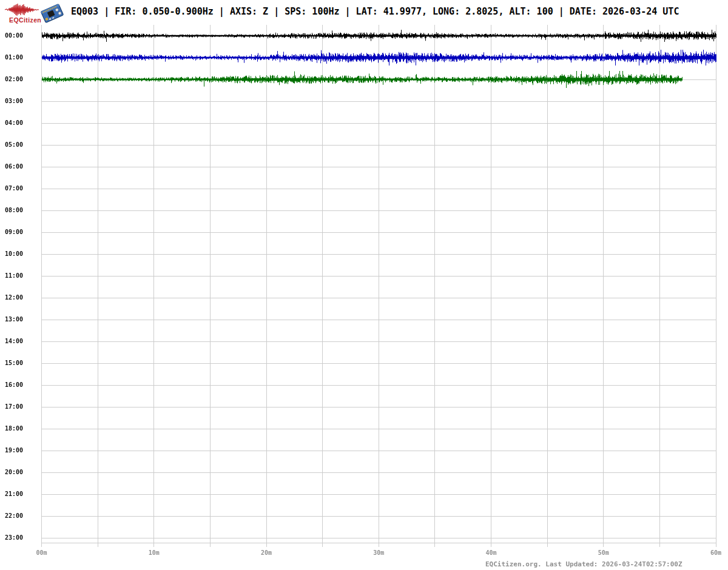  What do you see at coordinates (154, 553) in the screenshot?
I see `minute-label: 10m` at bounding box center [154, 553].